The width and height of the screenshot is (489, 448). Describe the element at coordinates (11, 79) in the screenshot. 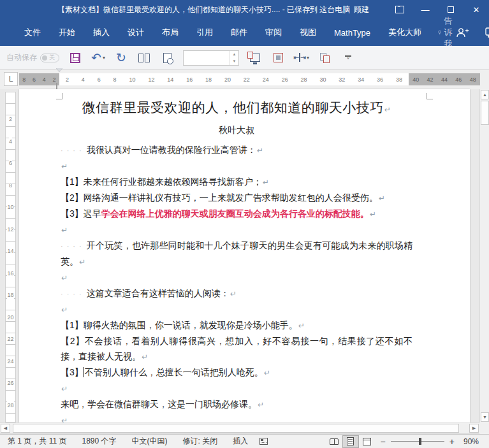

I see `tab-stop-selector: L` at that location.